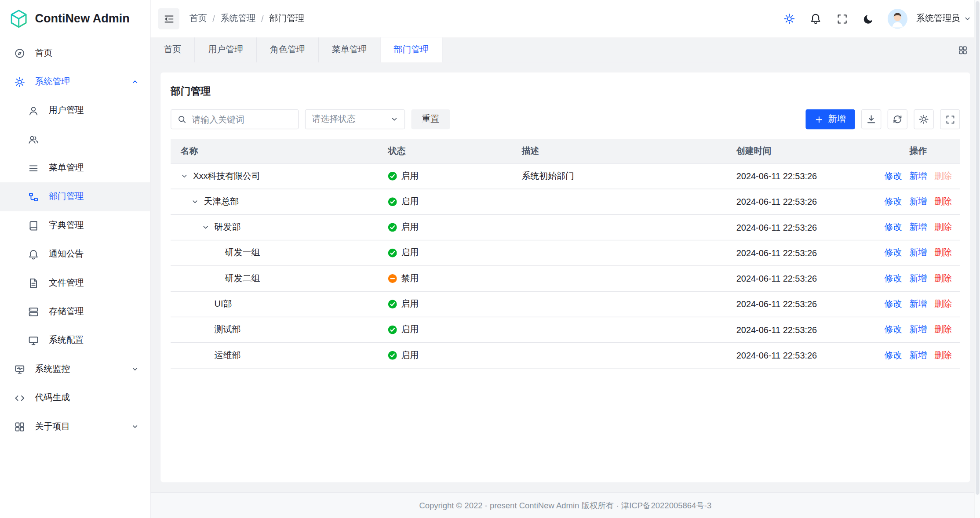  I want to click on sidebar-item-role-mgmt: 角色管理, so click(75, 139).